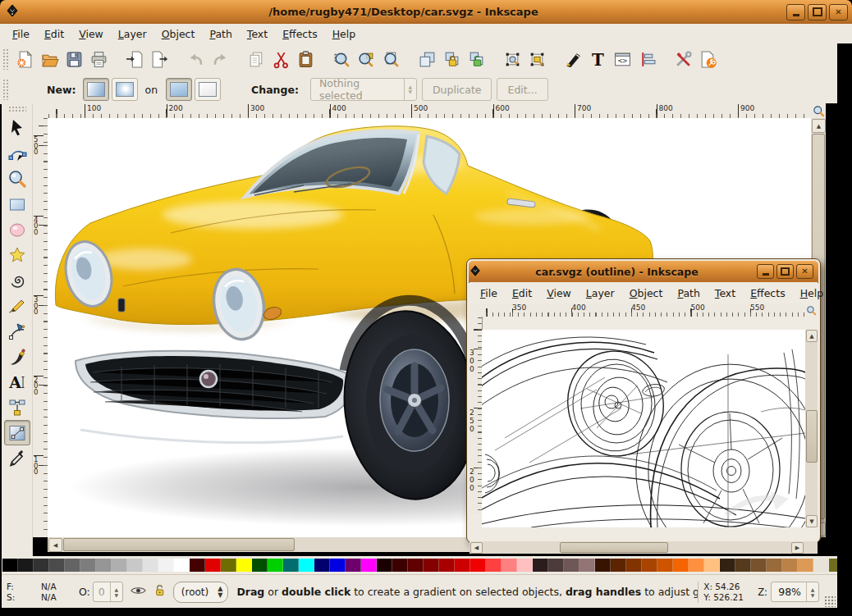  What do you see at coordinates (41, 328) in the screenshot?
I see `vertical-ruler: 500400300200100` at bounding box center [41, 328].